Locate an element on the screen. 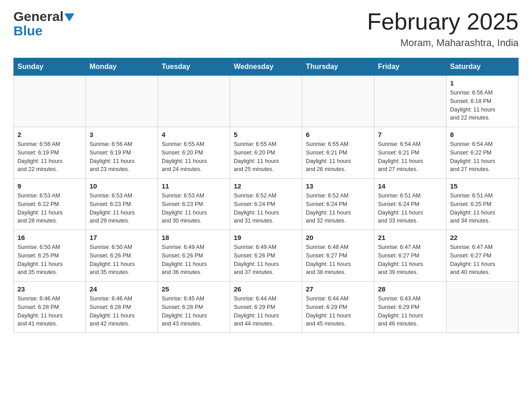 The height and width of the screenshot is (411, 532). header-row: SundayMondayTuesdayWednesdayThursdayFrid… is located at coordinates (266, 67).